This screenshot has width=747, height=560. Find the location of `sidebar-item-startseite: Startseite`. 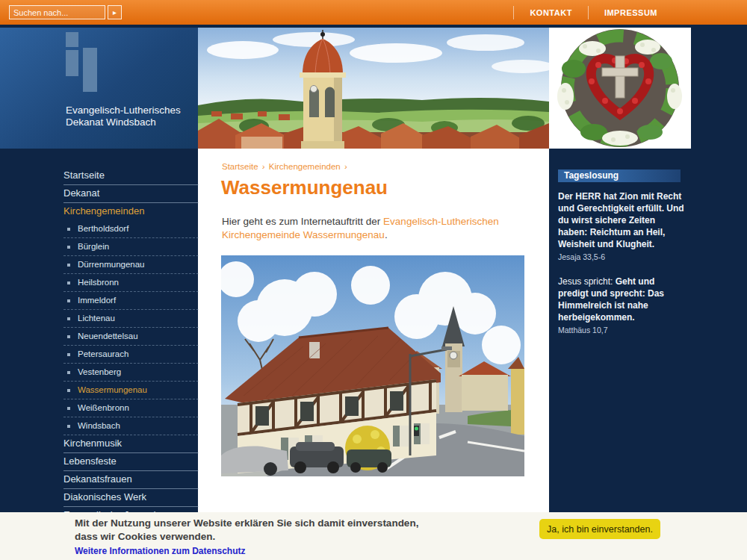

sidebar-item-startseite: Startseite is located at coordinates (131, 176).